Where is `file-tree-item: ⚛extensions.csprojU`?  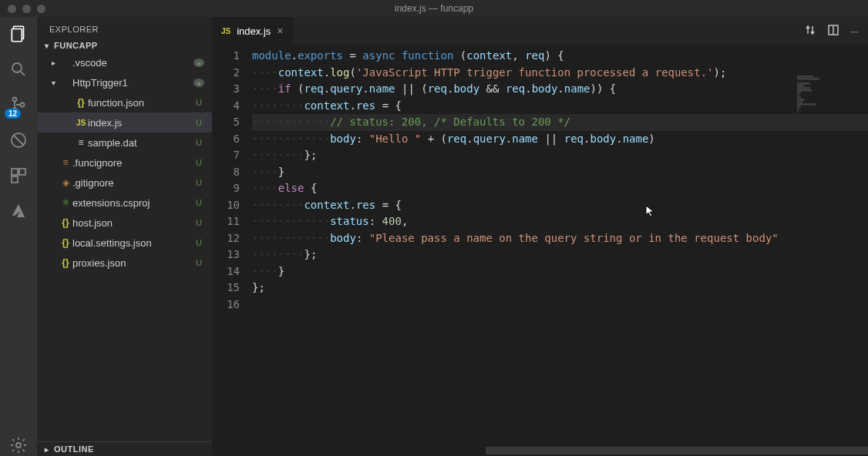 file-tree-item: ⚛extensions.csprojU is located at coordinates (125, 203).